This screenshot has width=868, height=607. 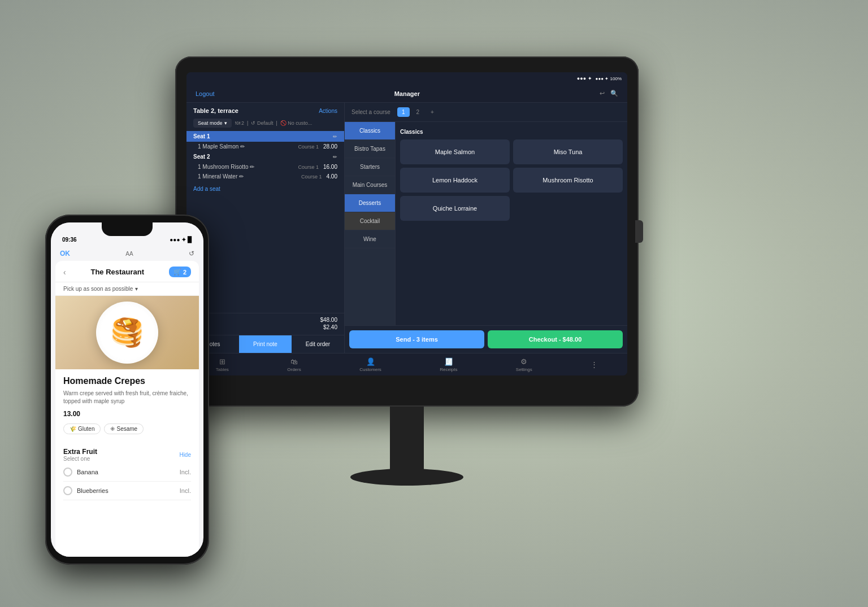 What do you see at coordinates (418, 112) in the screenshot?
I see `course-tab-2: 2` at bounding box center [418, 112].